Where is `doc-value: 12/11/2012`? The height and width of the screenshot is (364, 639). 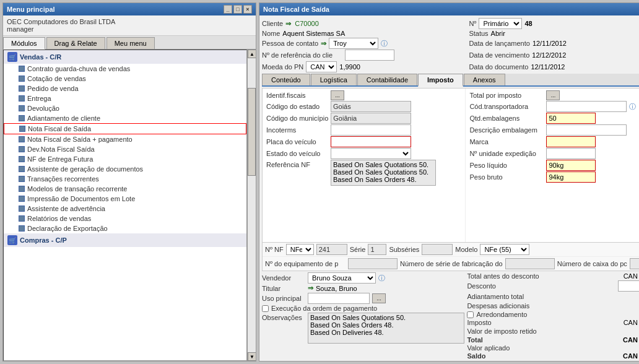 doc-value: 12/11/2012 is located at coordinates (547, 67).